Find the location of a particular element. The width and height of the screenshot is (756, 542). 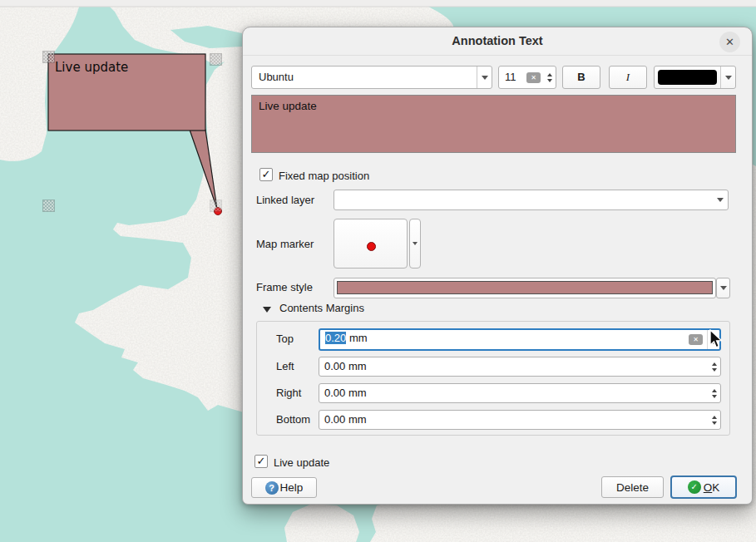

collapse-triangle-icon is located at coordinates (267, 309).